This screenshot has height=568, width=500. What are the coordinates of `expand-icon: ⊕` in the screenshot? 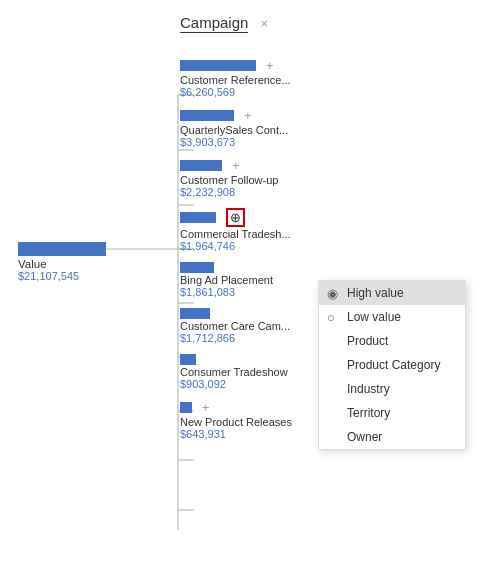 It's located at (236, 218).